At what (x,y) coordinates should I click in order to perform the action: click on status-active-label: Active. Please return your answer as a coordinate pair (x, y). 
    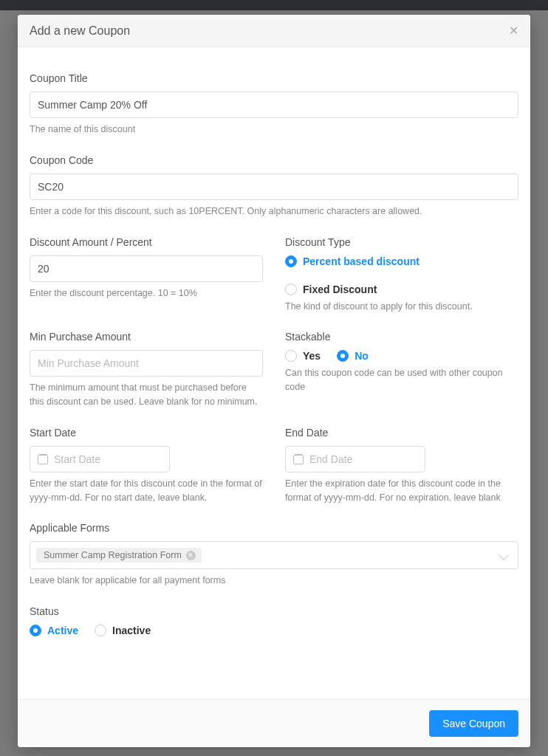
    Looking at the image, I should click on (63, 630).